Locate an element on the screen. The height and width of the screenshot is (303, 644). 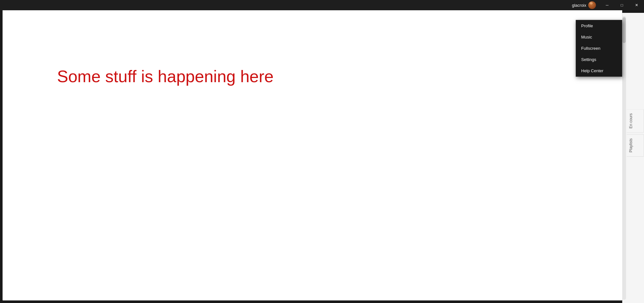
scrollbar-track is located at coordinates (624, 158).